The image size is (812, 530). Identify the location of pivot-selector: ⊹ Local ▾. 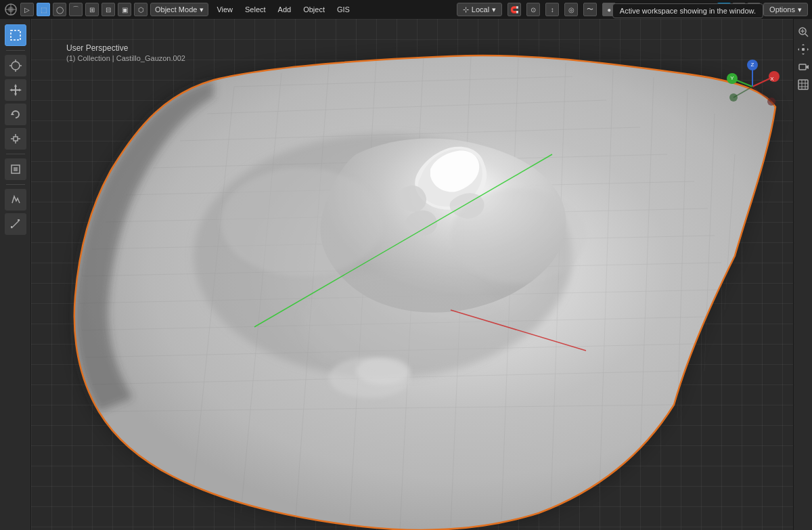
(479, 9).